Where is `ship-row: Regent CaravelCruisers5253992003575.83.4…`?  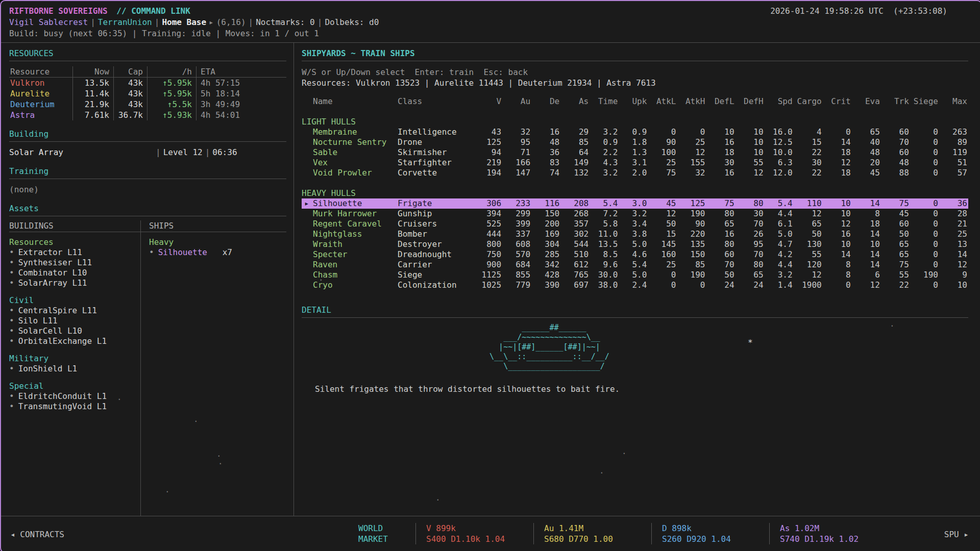 ship-row: Regent CaravelCruisers5253992003575.83.4… is located at coordinates (635, 224).